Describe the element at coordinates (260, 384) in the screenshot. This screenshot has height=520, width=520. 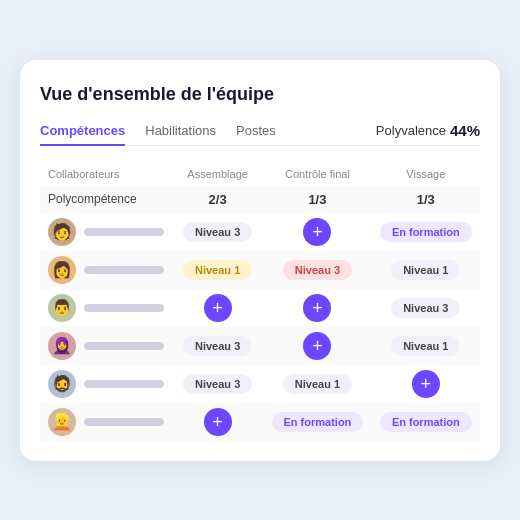
I see `table-row: 🧔Niveau 3Niveau 1+` at that location.